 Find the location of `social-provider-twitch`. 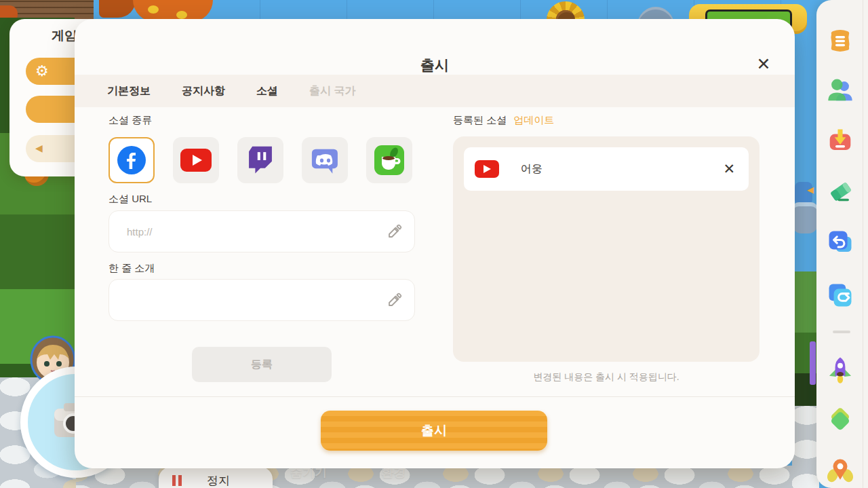

social-provider-twitch is located at coordinates (260, 160).